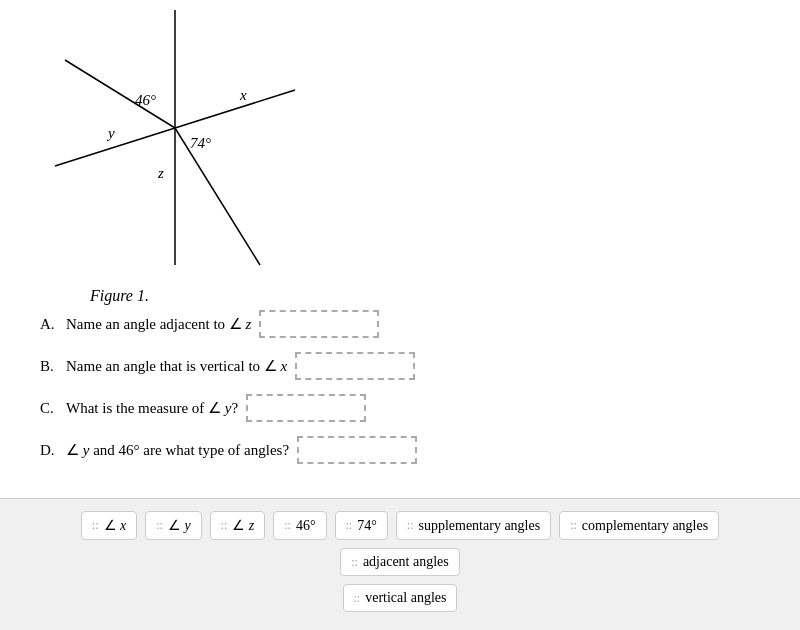 The width and height of the screenshot is (800, 630). What do you see at coordinates (474, 526) in the screenshot?
I see `chip-supplementary: :: supplementary angles` at bounding box center [474, 526].